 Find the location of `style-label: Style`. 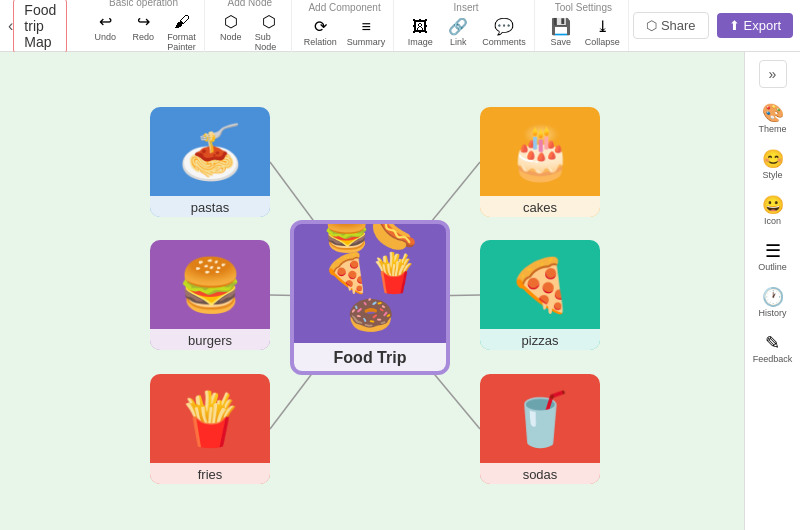

style-label: Style is located at coordinates (772, 175).